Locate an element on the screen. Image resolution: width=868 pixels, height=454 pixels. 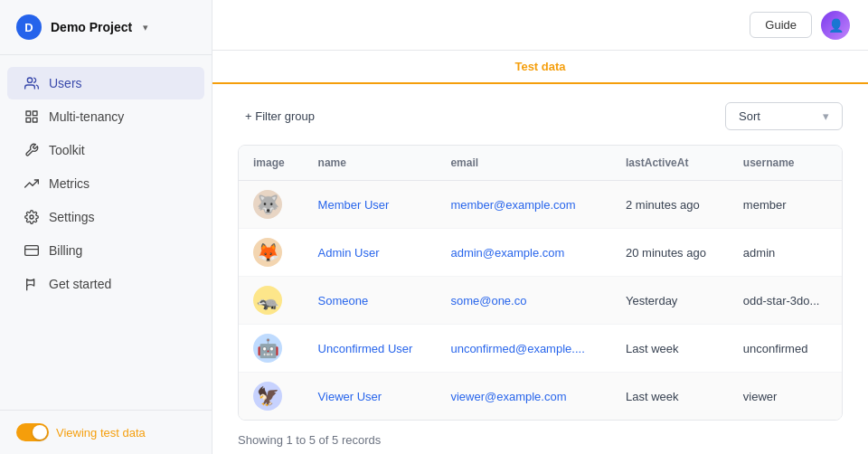
user-avatar: 🦡 is located at coordinates (268, 300).